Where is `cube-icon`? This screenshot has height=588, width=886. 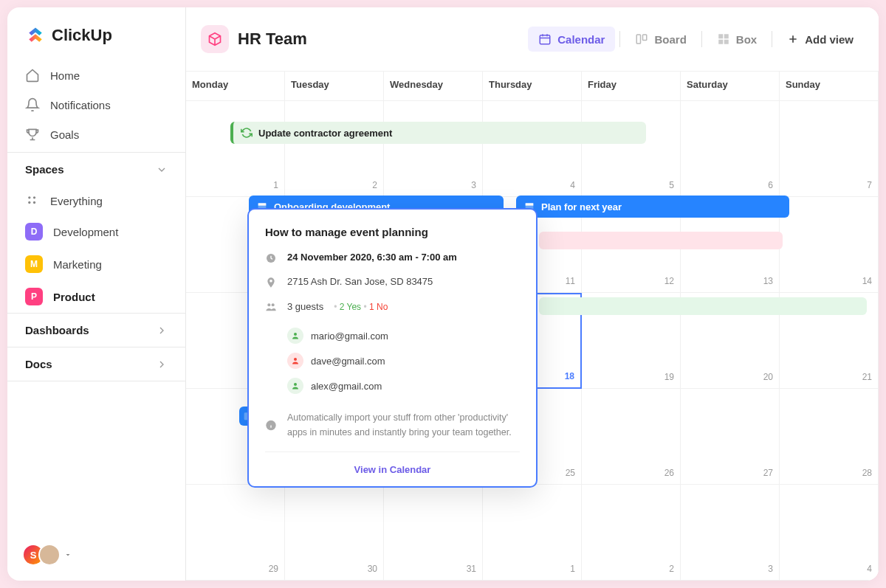
cube-icon is located at coordinates (215, 39).